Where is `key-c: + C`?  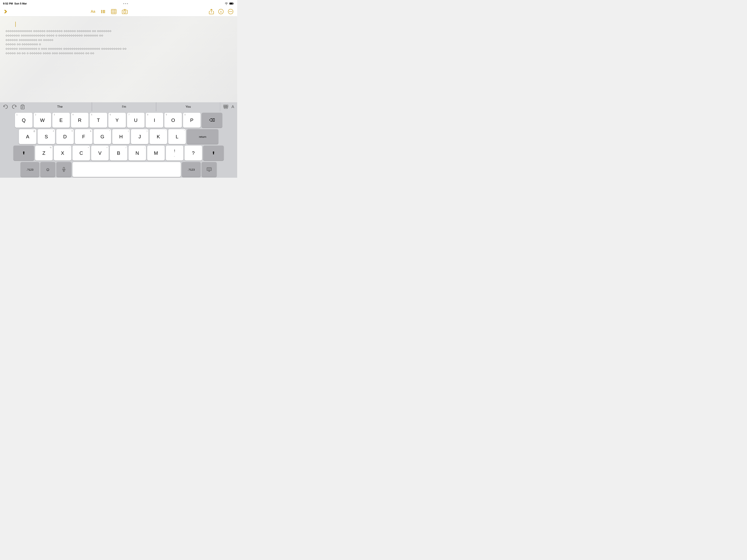 key-c: + C is located at coordinates (81, 153).